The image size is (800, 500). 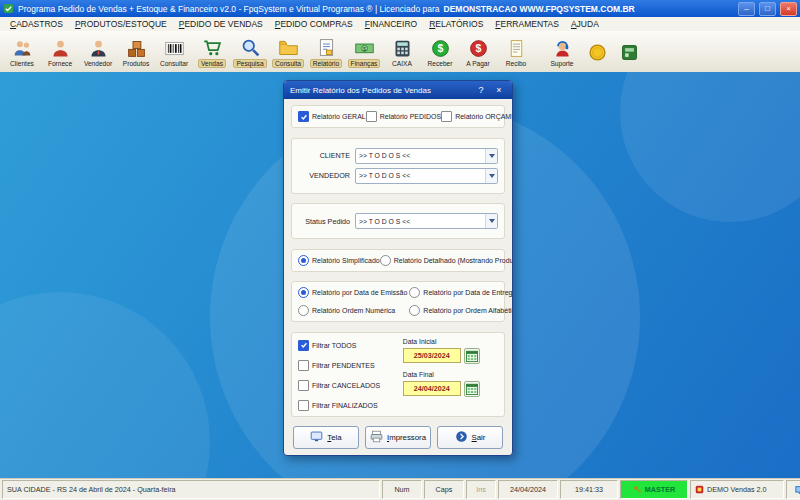 I want to click on close-button: ×, so click(x=788, y=9).